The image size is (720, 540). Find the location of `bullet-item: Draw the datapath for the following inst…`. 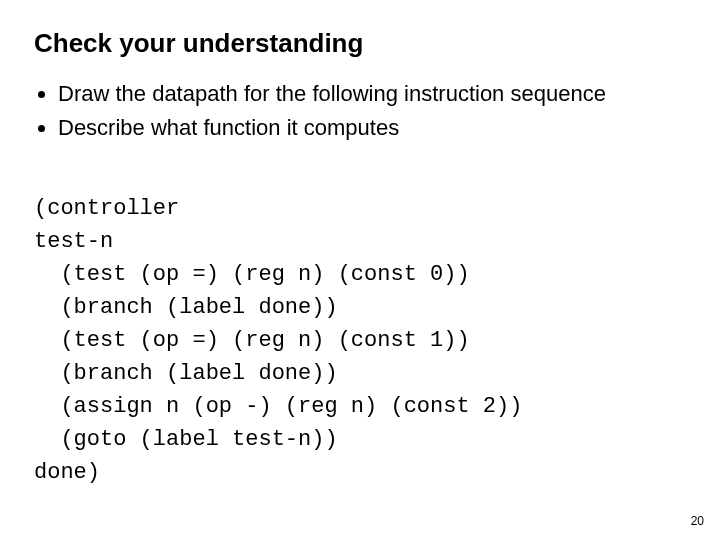

bullet-item: Draw the datapath for the following inst… is located at coordinates (372, 94).